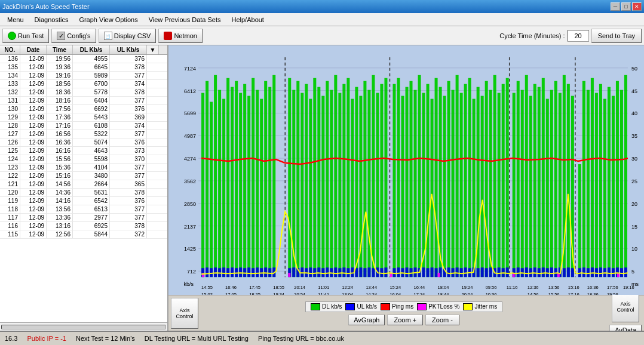  I want to click on close-button: ✕, so click(637, 7).